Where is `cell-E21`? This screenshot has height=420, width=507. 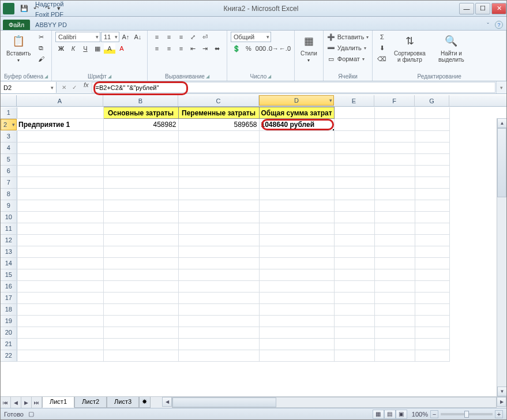 cell-E21 is located at coordinates (354, 344).